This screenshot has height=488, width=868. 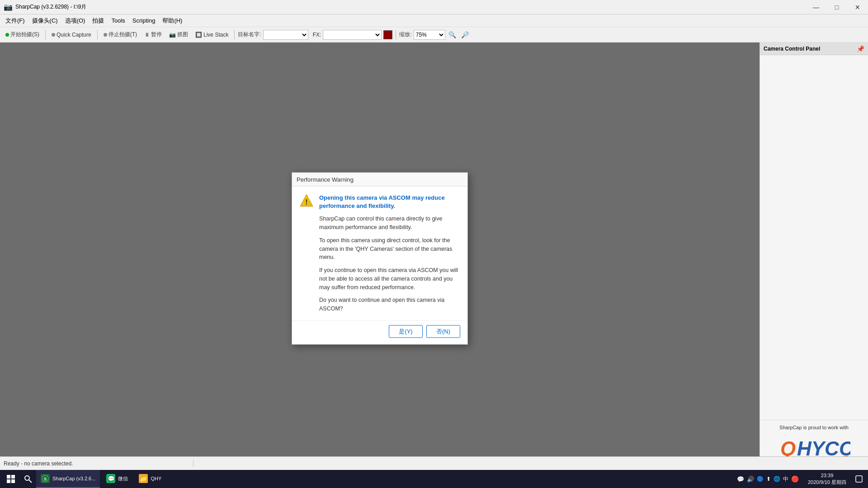 What do you see at coordinates (53, 35) in the screenshot?
I see `quick-capture-dot` at bounding box center [53, 35].